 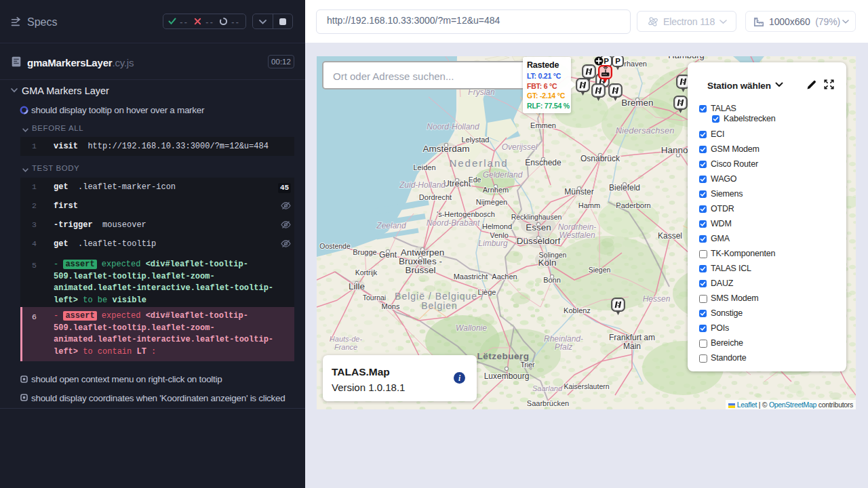 What do you see at coordinates (446, 149) in the screenshot?
I see `svg-text: Amsterdam` at bounding box center [446, 149].